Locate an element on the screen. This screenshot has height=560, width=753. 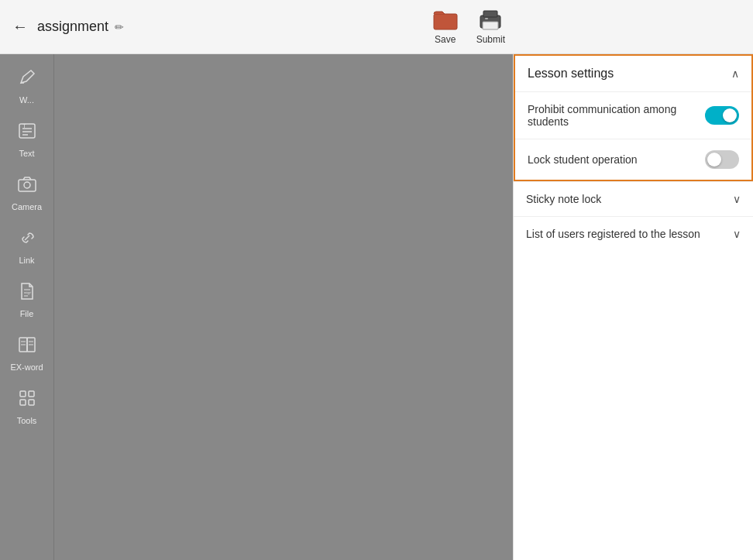
save-icon is located at coordinates (445, 20).